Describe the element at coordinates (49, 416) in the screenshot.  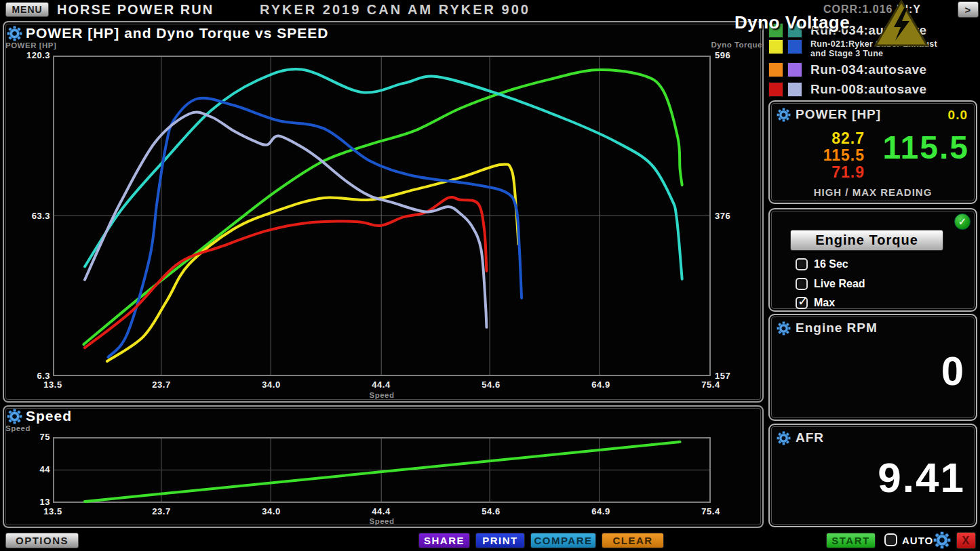
I see `speed-chart-title: Speed` at that location.